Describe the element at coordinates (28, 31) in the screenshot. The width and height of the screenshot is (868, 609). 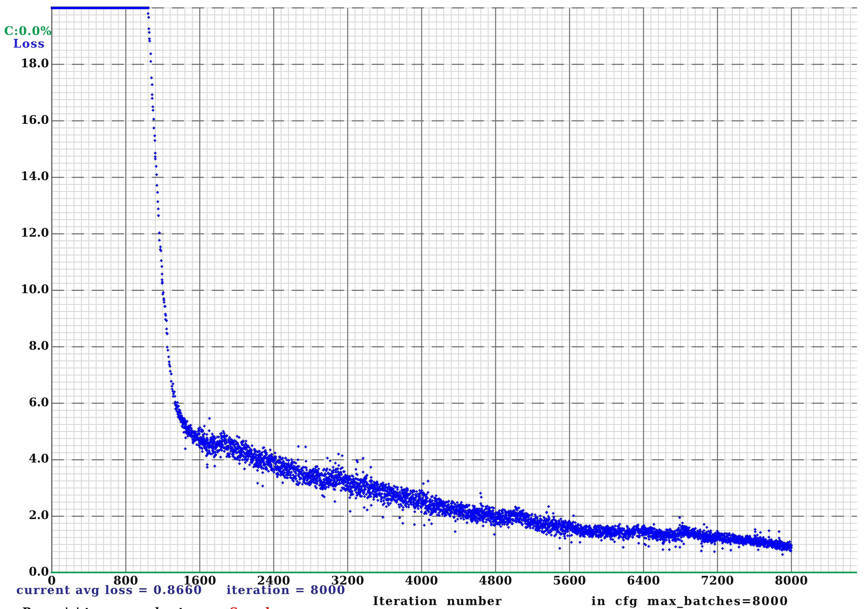
I see `precision-label: C:0.0%` at that location.